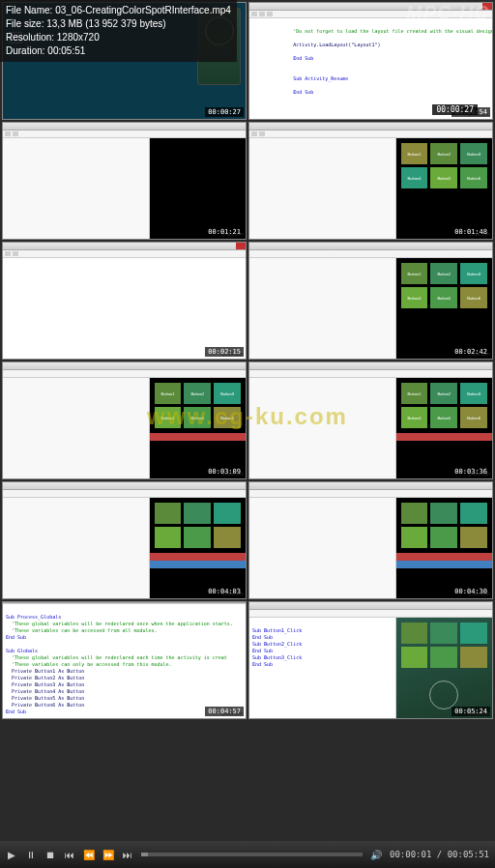 The height and width of the screenshot is (868, 495). I want to click on thumb-timestamp: 00:00:27, so click(224, 112).